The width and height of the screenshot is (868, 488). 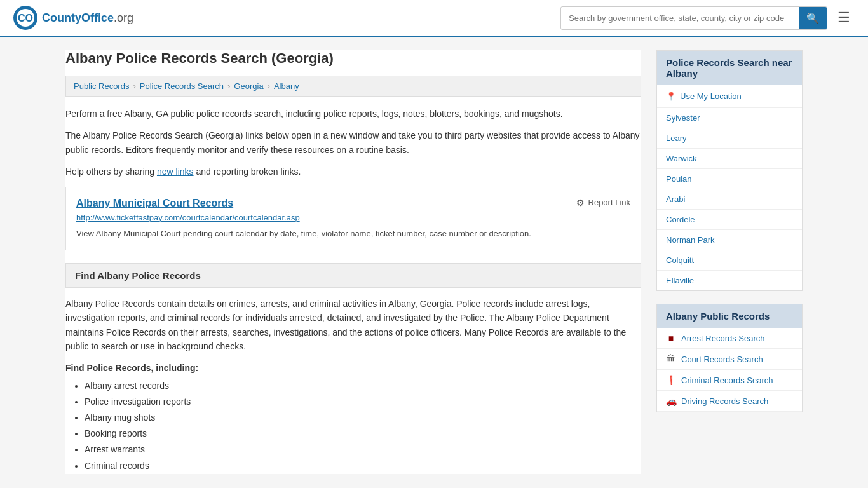 I want to click on site-header: CO CountyOffice.org 🔍 ☰, so click(x=434, y=19).